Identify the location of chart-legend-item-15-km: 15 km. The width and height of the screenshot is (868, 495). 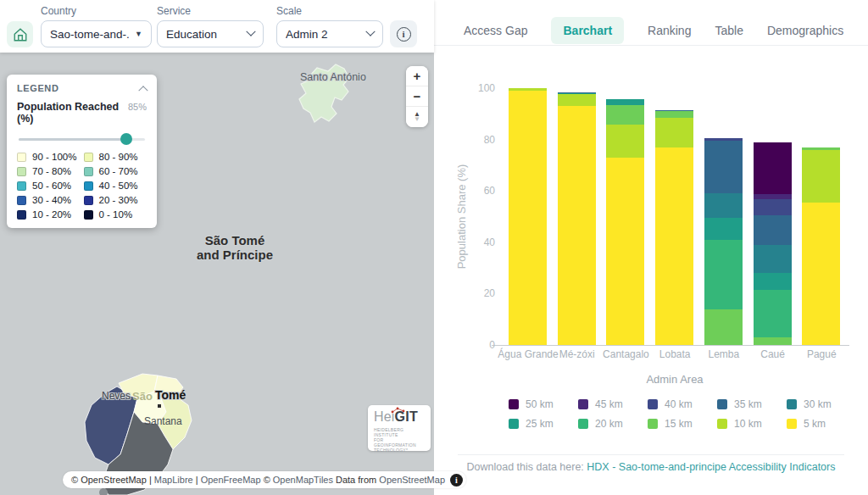
(682, 424).